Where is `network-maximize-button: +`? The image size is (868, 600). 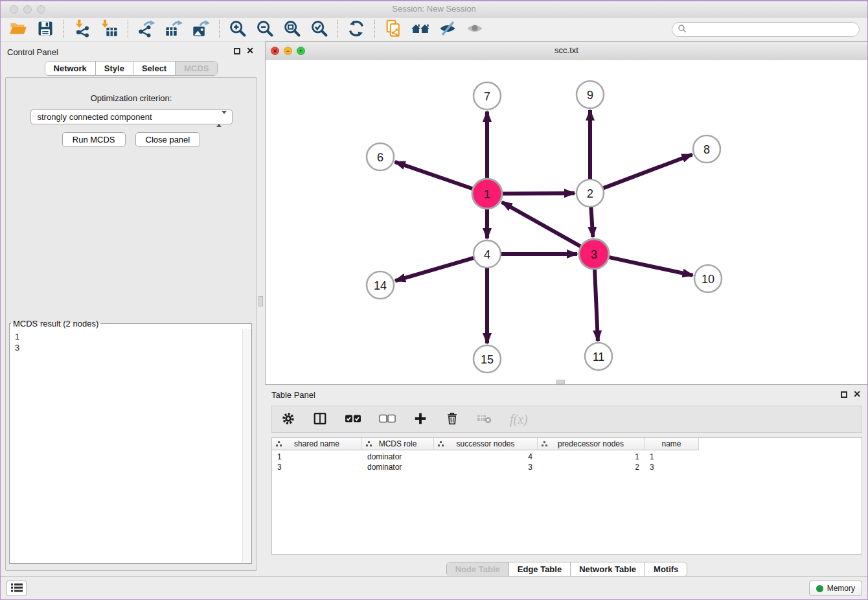 network-maximize-button: + is located at coordinates (301, 51).